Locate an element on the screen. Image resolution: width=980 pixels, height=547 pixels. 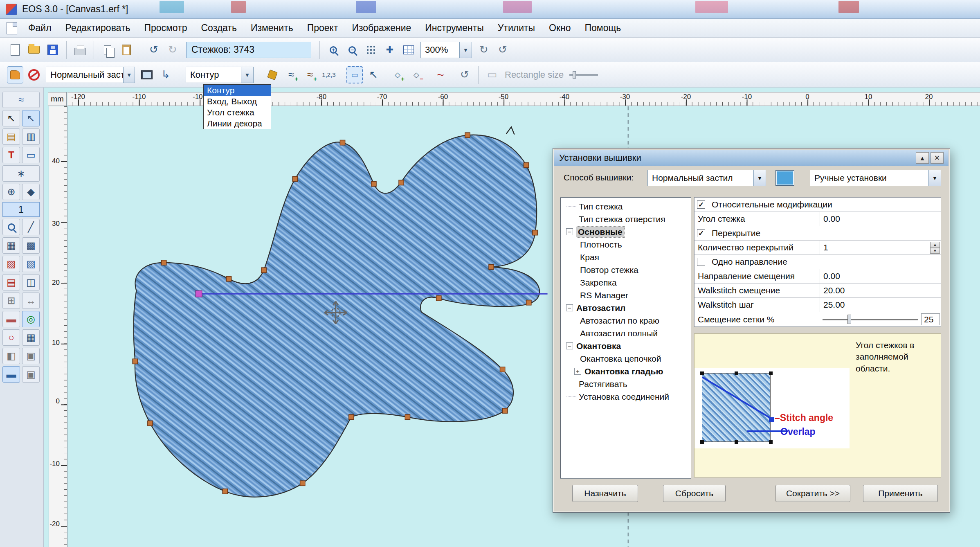
copy-button is located at coordinates (108, 50).